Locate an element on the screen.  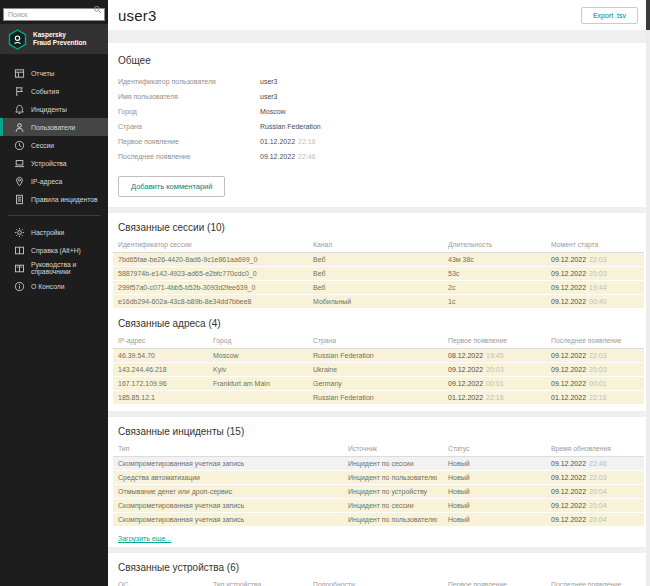
sidebar-item-label: Инциденты is located at coordinates (49, 110).